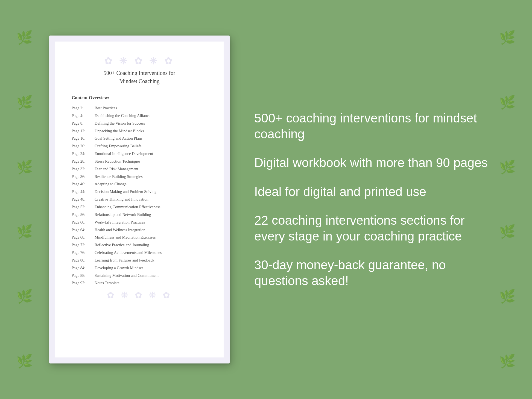 Image resolution: width=532 pixels, height=399 pixels. I want to click on toc-page-6: Page 20:, so click(83, 146).